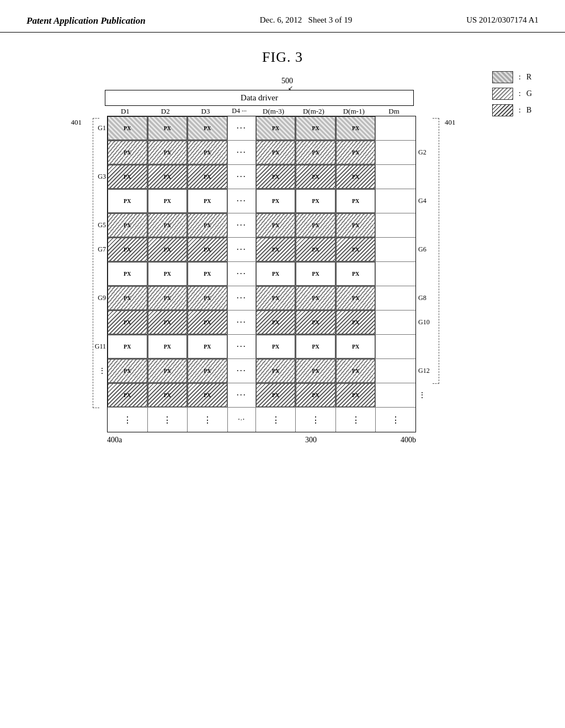 This screenshot has width=565, height=728. Describe the element at coordinates (207, 201) in the screenshot. I see `cell-r4c3: PX` at that location.